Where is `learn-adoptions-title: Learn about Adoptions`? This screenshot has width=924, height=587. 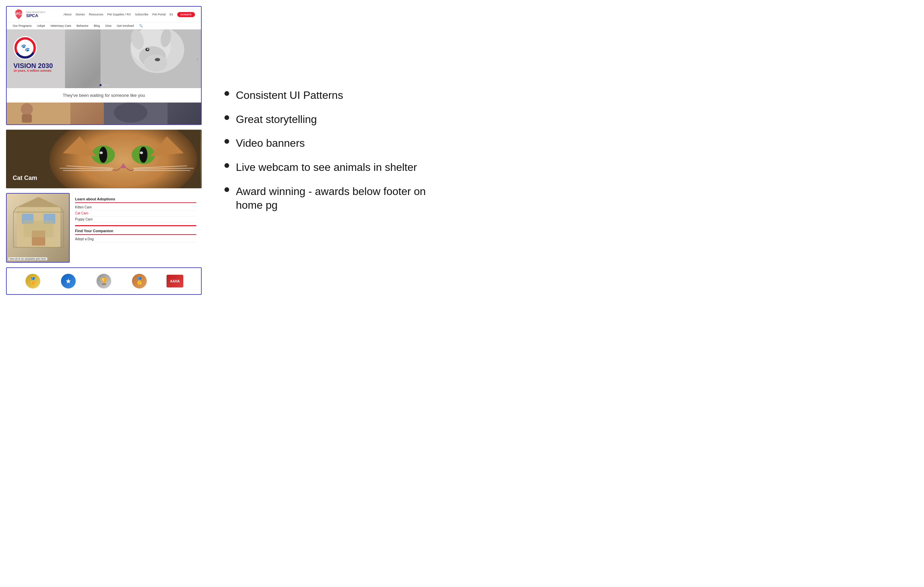
learn-adoptions-title: Learn about Adoptions is located at coordinates (136, 200).